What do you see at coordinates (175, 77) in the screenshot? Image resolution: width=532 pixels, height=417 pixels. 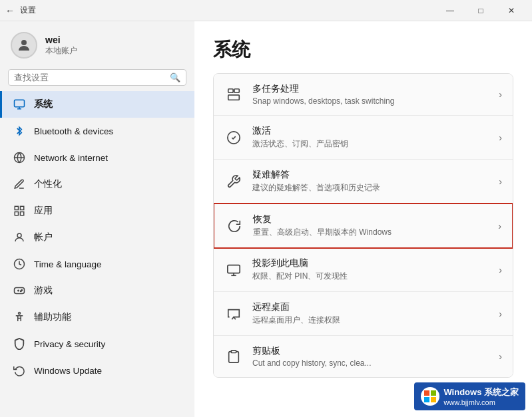 I see `search-icon: 🔍` at bounding box center [175, 77].